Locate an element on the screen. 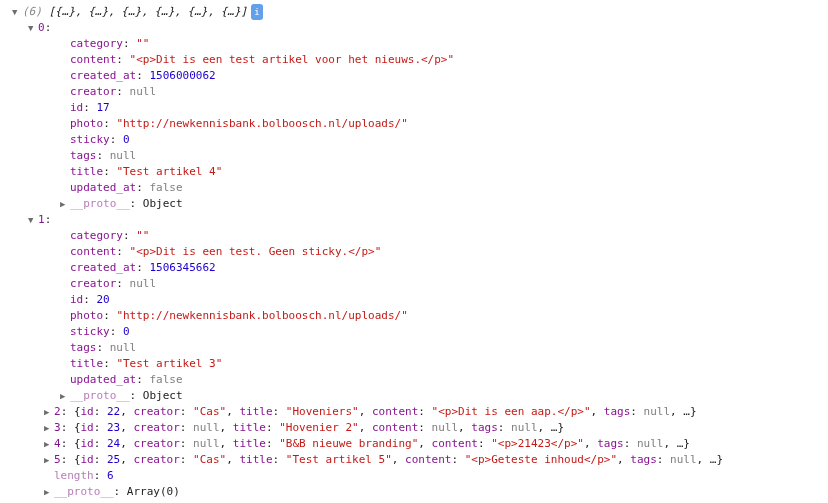 This screenshot has height=503, width=828. array-length-row: ▶ length: 6 is located at coordinates (414, 476).